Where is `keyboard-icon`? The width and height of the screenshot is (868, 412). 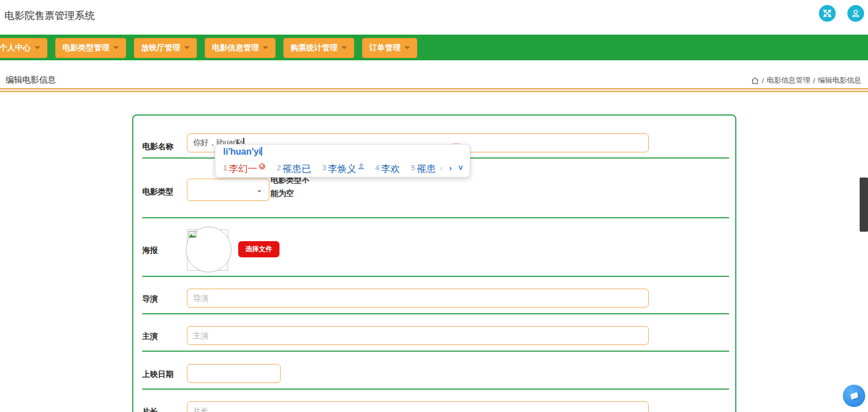 keyboard-icon is located at coordinates (854, 396).